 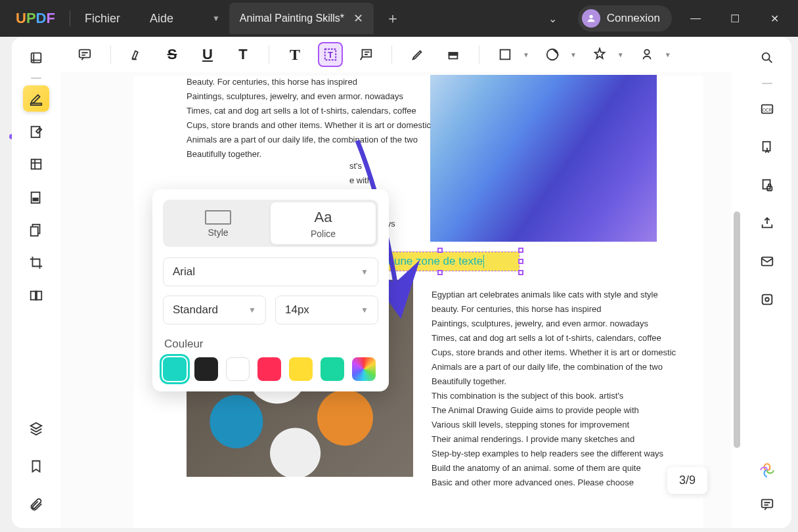 I want to click on bookmark-icon, so click(x=36, y=466).